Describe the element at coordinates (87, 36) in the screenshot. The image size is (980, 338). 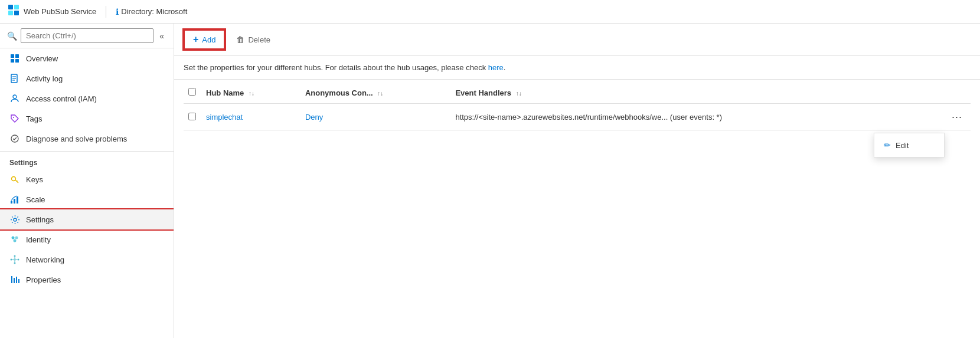
I see `sidebar-search-container: 🔍 «` at that location.